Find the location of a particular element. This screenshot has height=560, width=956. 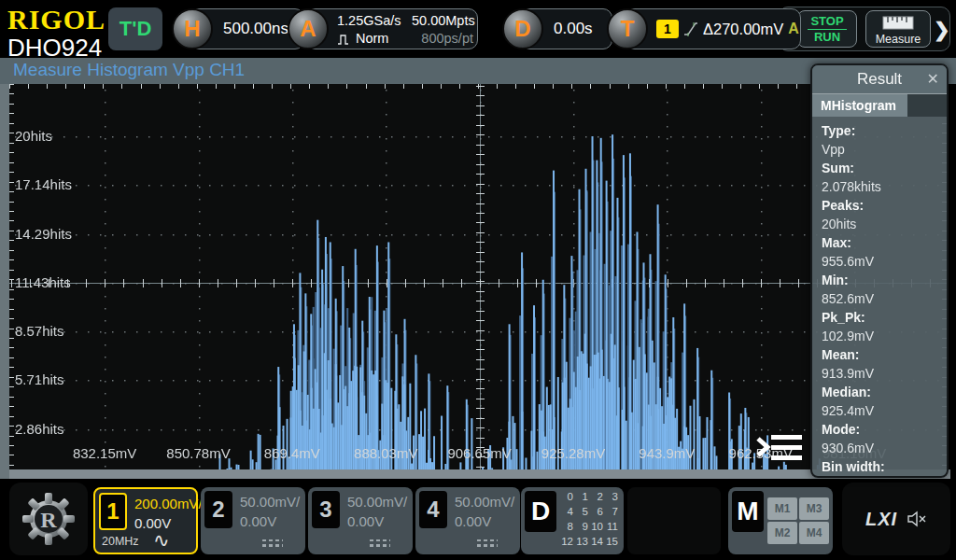

acquisition-right-column: 50.00Mpts 800ps/pt is located at coordinates (443, 30).